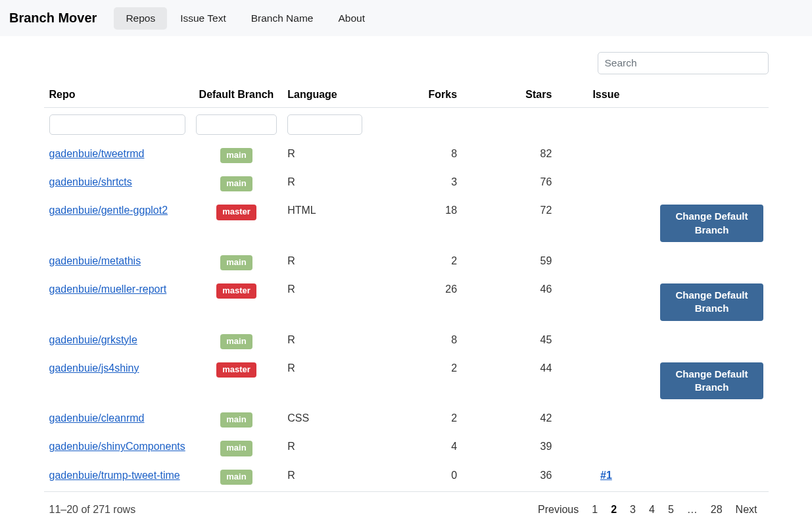 This screenshot has width=812, height=515. What do you see at coordinates (406, 449) in the screenshot?
I see `table-row: gadenbuie/shinyComponentsmainR439` at bounding box center [406, 449].